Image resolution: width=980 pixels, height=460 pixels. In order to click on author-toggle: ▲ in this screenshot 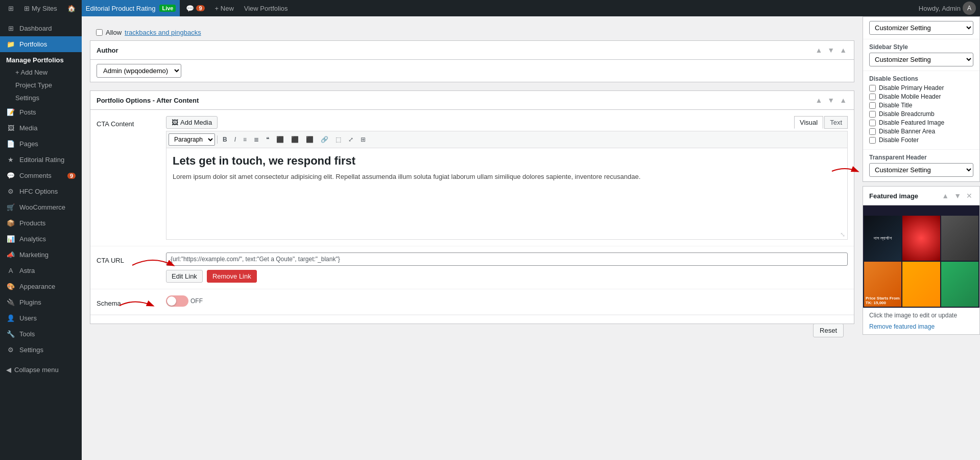, I will do `click(843, 50)`.